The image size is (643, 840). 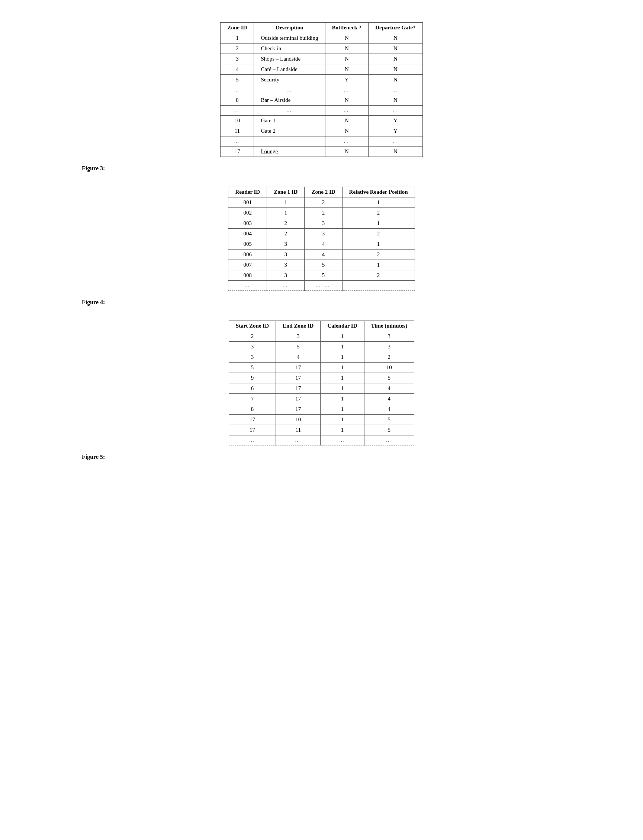 I want to click on dots-row: … … … …, so click(x=322, y=286).